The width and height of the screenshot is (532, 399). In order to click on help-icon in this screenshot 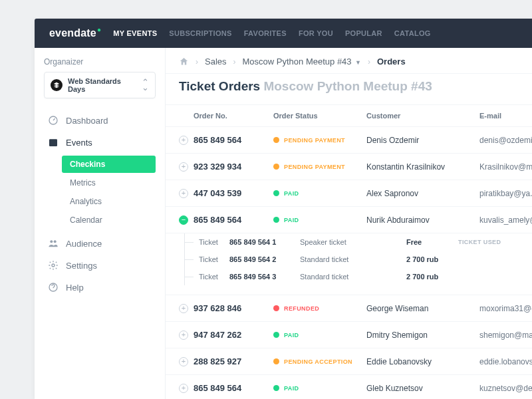, I will do `click(53, 287)`.